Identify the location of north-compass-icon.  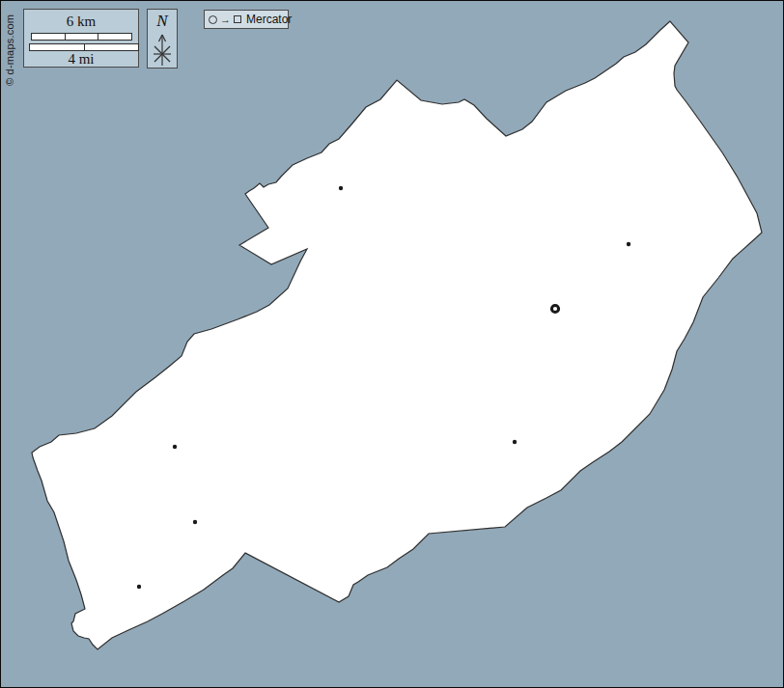
(162, 49).